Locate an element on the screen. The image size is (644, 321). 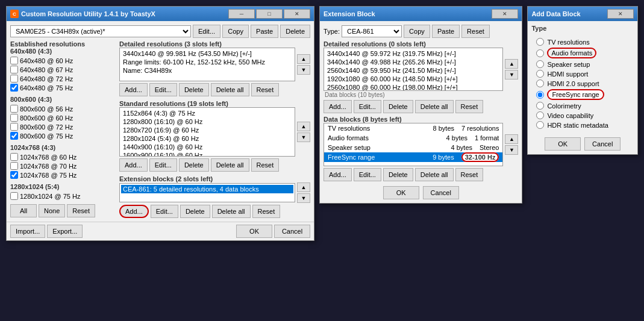
none-button: None is located at coordinates (52, 211).